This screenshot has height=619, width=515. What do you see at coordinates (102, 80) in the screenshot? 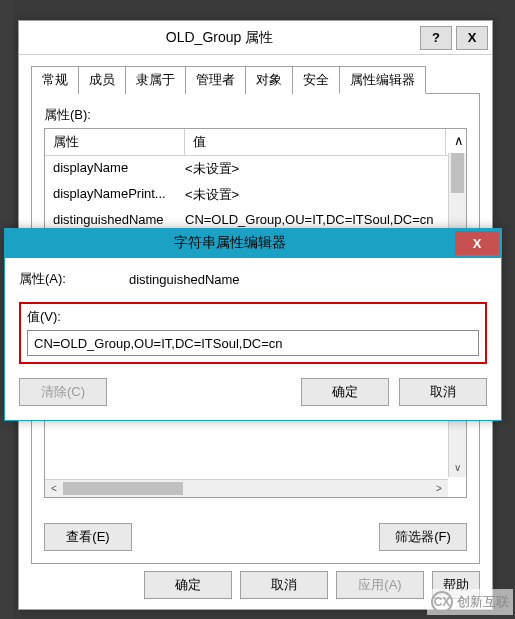
I see `tab-members: 成员` at bounding box center [102, 80].